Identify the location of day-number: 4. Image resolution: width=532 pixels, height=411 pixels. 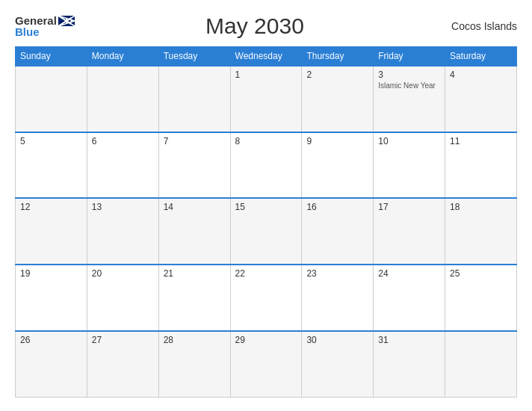
(481, 75).